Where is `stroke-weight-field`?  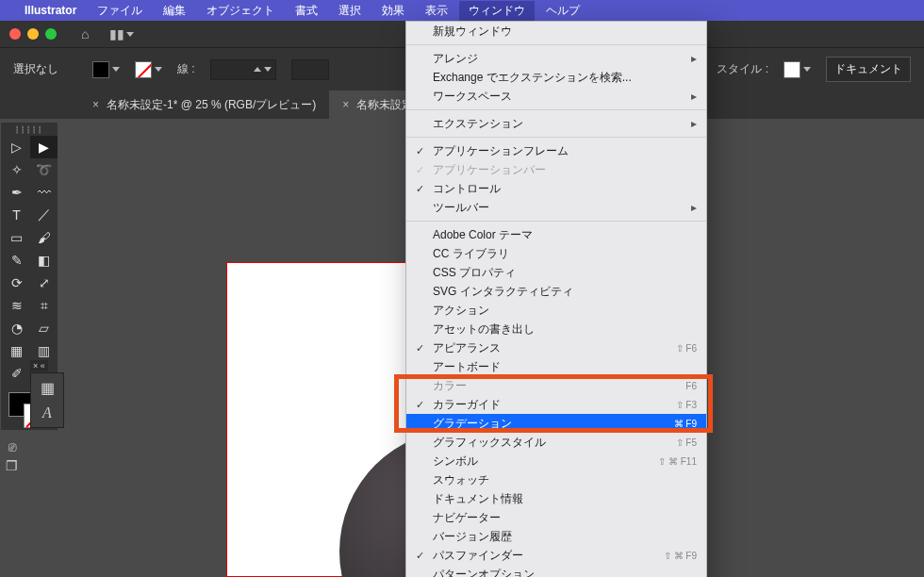
stroke-weight-field is located at coordinates (243, 70).